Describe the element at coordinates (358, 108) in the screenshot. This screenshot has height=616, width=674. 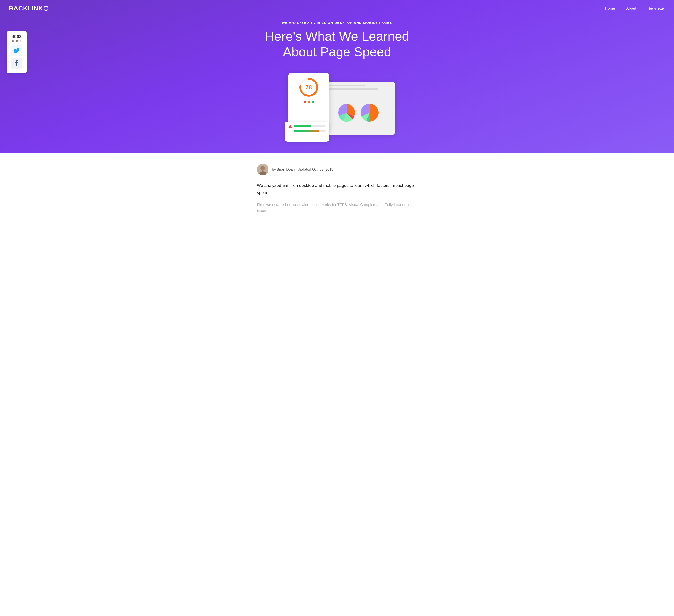
I see `desktop-dashboard-card` at that location.